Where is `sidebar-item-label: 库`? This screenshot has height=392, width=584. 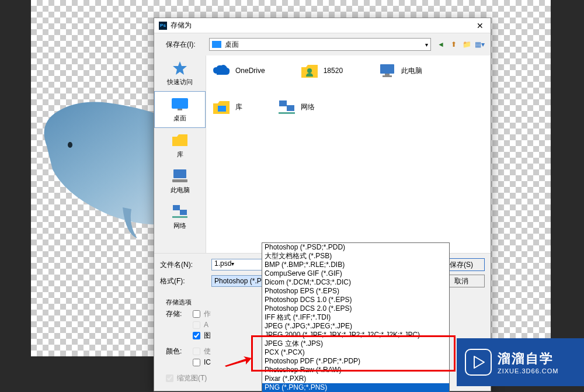 sidebar-item-label: 库 is located at coordinates (180, 154).